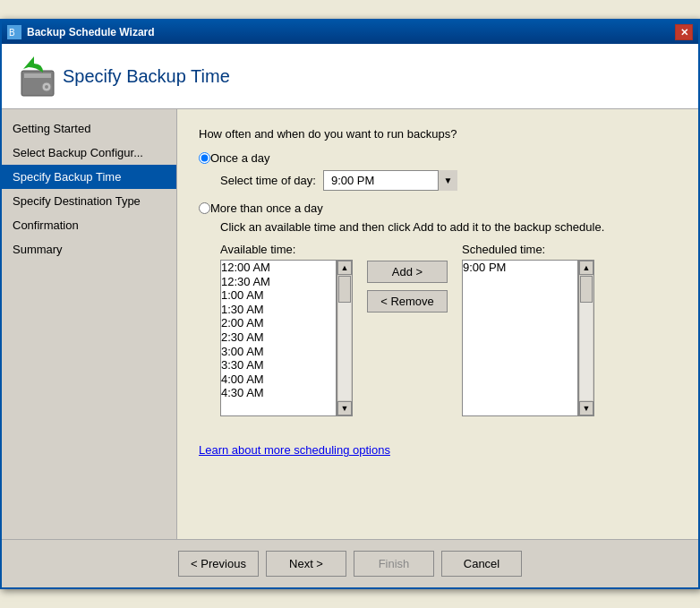 This screenshot has width=700, height=608. What do you see at coordinates (147, 77) in the screenshot?
I see `page-title: Specify Backup Time` at bounding box center [147, 77].